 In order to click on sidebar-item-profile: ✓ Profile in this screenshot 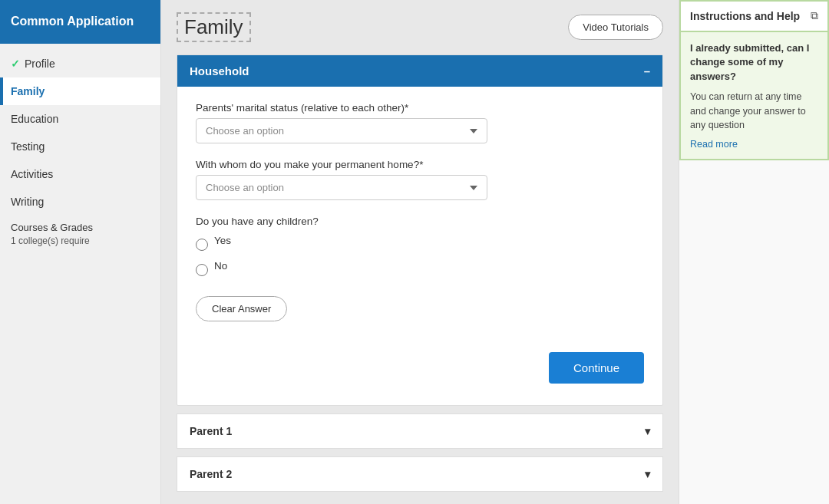, I will do `click(80, 64)`.